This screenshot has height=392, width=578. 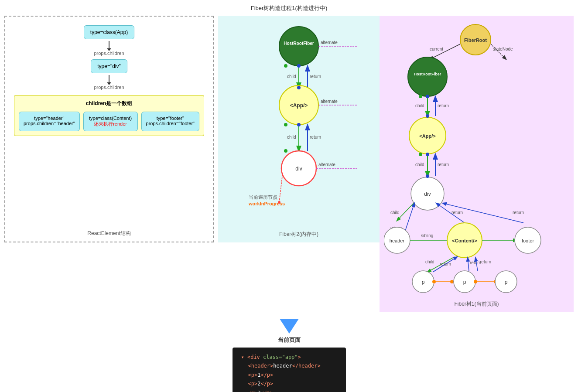 What do you see at coordinates (109, 104) in the screenshot?
I see `yellow-box-title: children是一个数组` at bounding box center [109, 104].